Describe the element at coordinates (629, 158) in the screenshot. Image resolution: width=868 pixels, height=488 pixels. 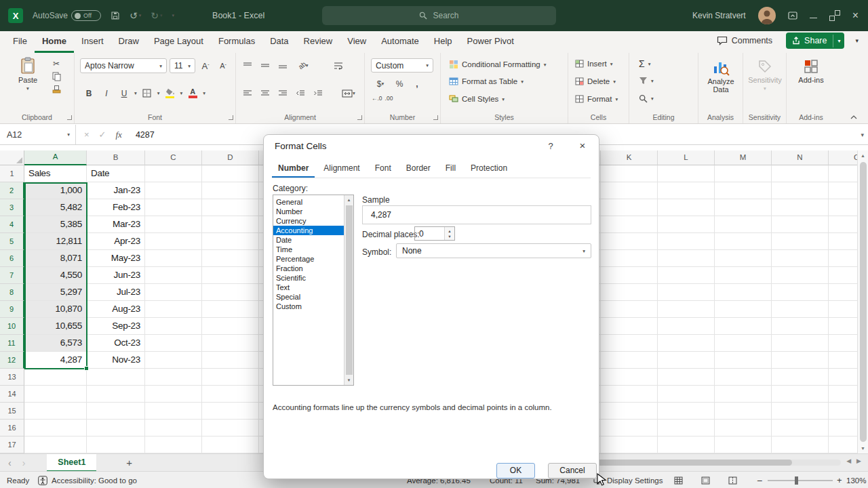
I see `column-header-K: K` at that location.